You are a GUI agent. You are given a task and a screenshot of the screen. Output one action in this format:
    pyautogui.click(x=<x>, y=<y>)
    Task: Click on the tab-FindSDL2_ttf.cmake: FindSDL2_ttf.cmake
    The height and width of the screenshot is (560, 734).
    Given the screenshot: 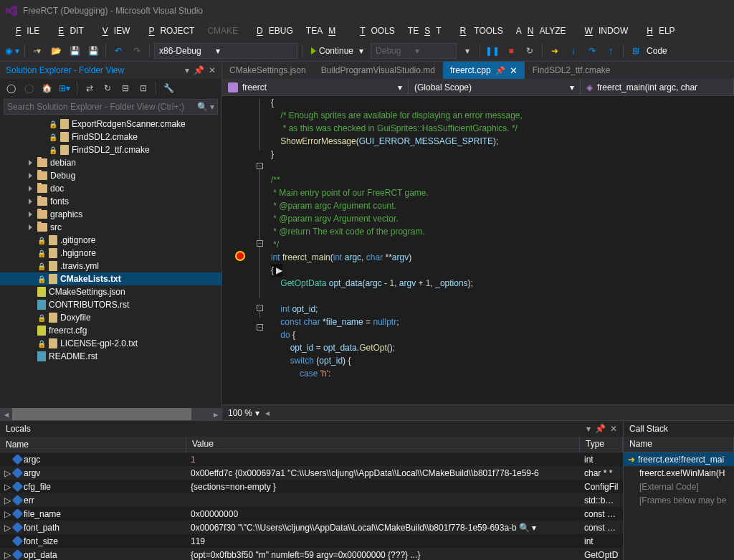 What is the action you would take?
    pyautogui.click(x=572, y=70)
    